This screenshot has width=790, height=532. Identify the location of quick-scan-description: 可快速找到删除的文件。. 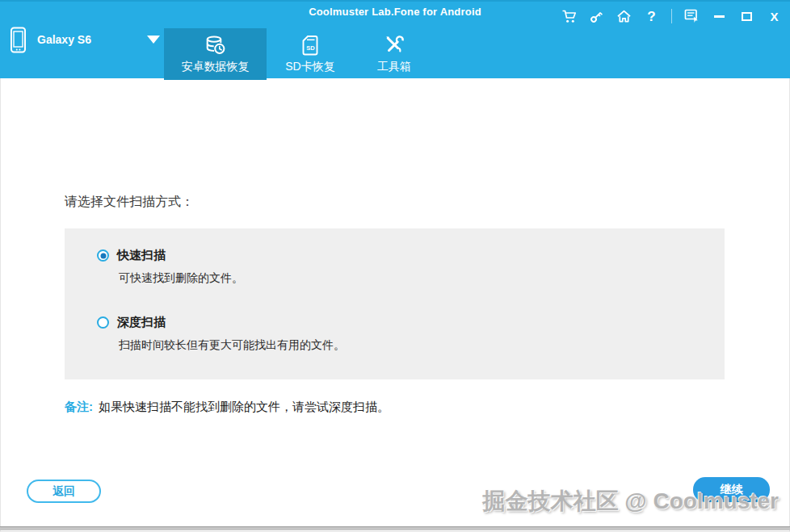
(181, 279).